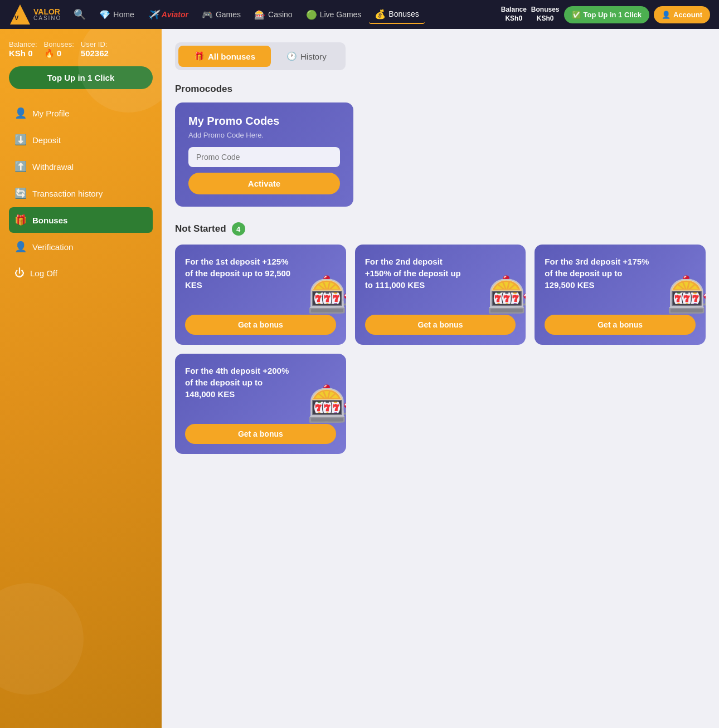 This screenshot has width=719, height=728. I want to click on sidebar-item-verification: 👤 Verification, so click(81, 247).